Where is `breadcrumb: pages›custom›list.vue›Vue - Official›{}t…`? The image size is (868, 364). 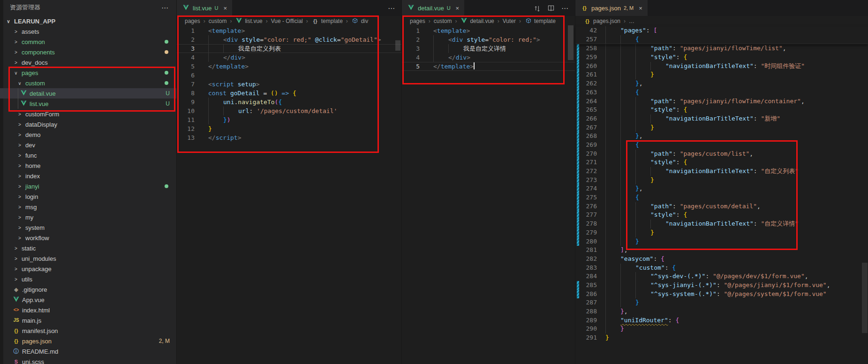
breadcrumb: pages›custom›list.vue›Vue - Official›{}t… is located at coordinates (289, 21).